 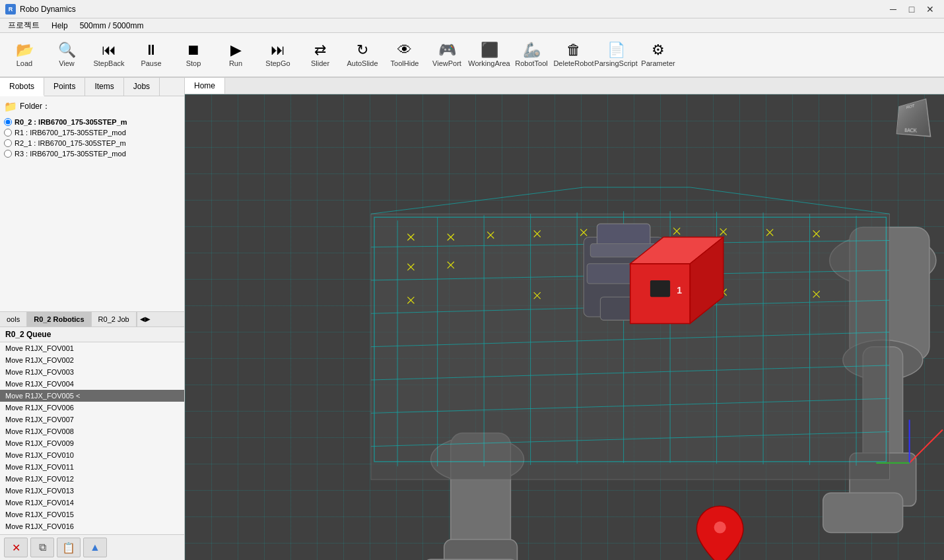 What do you see at coordinates (92, 133) in the screenshot?
I see `robot-item-R1: R1 : IRB6700_175-305STEP_mod` at bounding box center [92, 133].